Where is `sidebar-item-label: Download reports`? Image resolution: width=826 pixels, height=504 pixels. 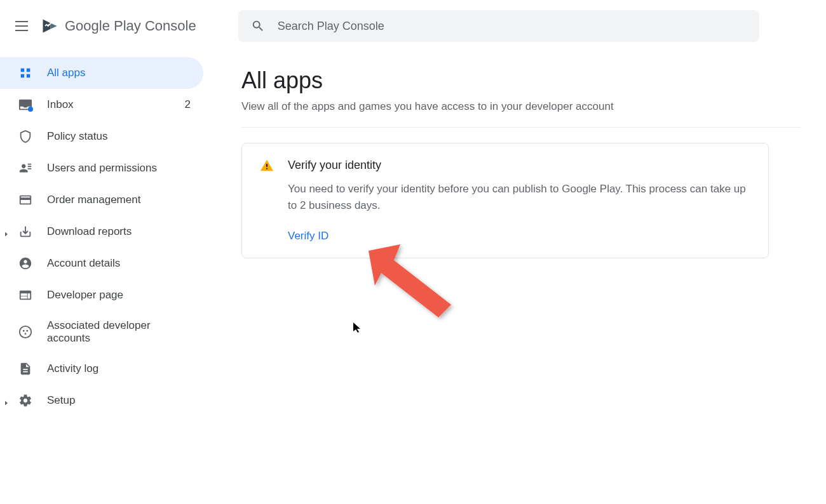
sidebar-item-label: Download reports is located at coordinates (119, 232).